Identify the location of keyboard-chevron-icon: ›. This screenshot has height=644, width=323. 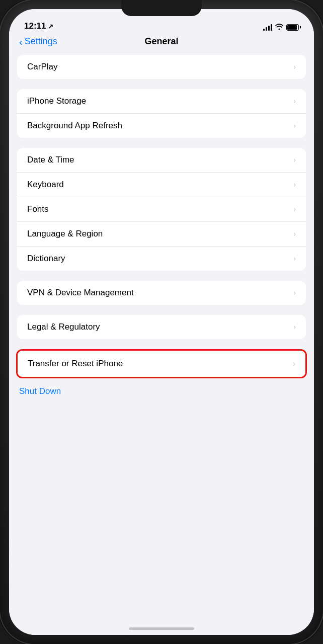
(295, 185).